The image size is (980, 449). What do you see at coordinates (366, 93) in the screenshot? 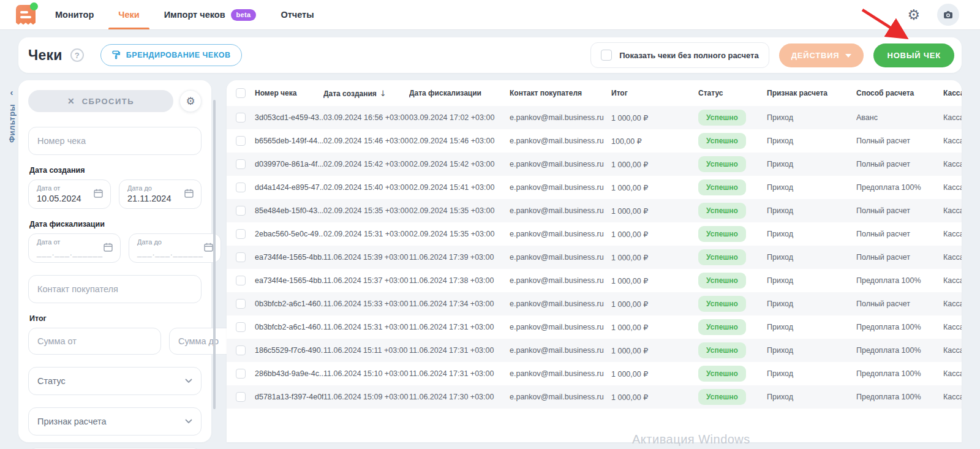
I see `column-header-created: Дата создания↓` at bounding box center [366, 93].